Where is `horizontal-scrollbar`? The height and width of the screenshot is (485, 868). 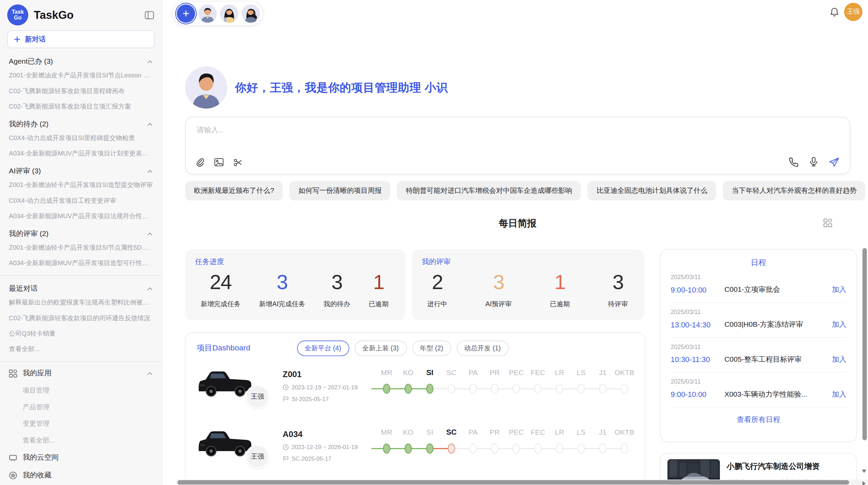
horizontal-scrollbar is located at coordinates (522, 482).